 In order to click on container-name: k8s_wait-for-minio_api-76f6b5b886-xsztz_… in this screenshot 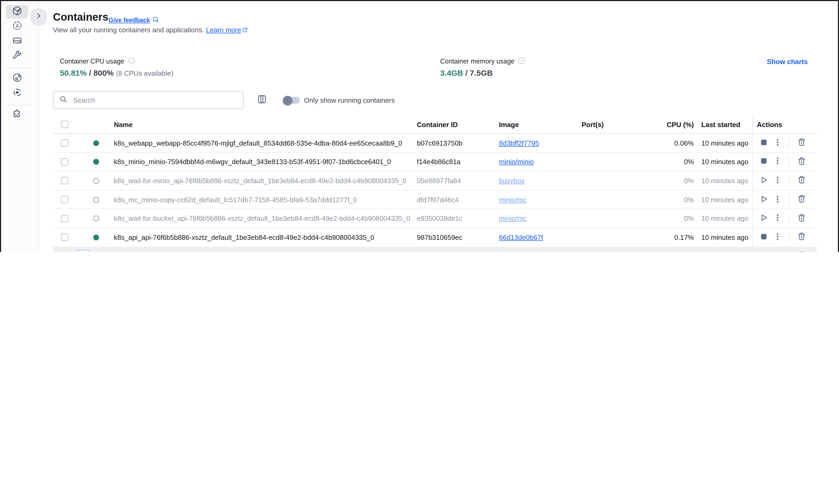, I will do `click(260, 181)`.